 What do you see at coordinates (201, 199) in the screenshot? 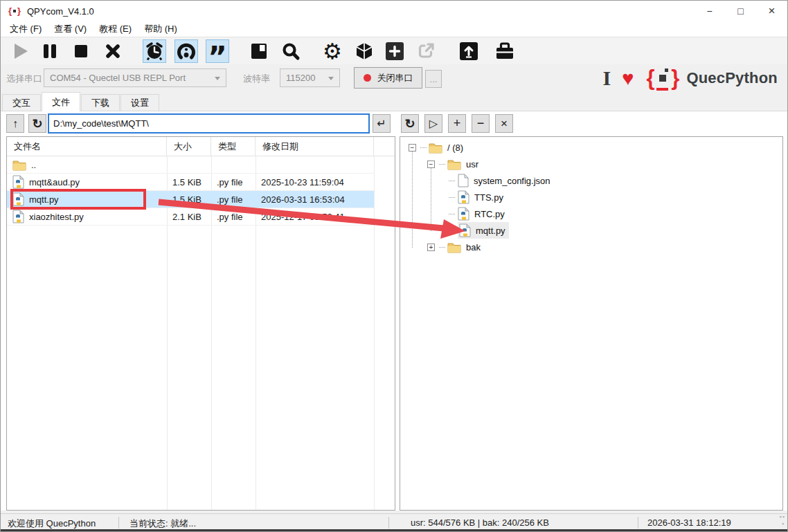
I see `table-row-selected: mqtt.py 1.5 KiB .py file 2026-03-31 16:5…` at bounding box center [201, 199].